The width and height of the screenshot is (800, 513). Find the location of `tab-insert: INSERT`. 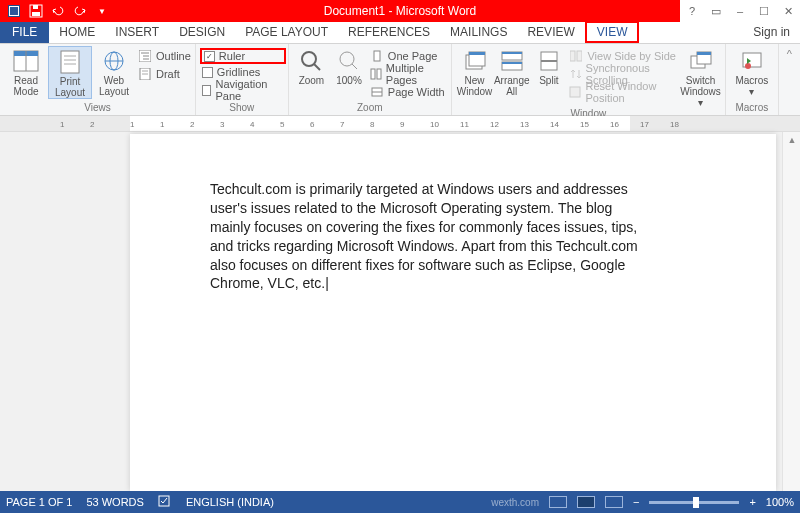

tab-insert: INSERT is located at coordinates (137, 32).